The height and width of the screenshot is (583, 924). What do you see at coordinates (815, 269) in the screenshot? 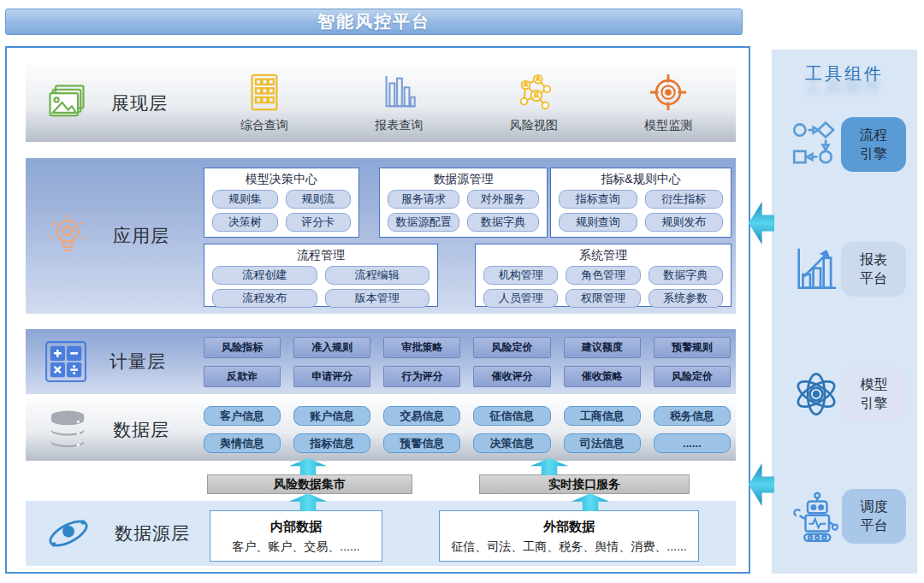
I see `report-chart-icon` at bounding box center [815, 269].